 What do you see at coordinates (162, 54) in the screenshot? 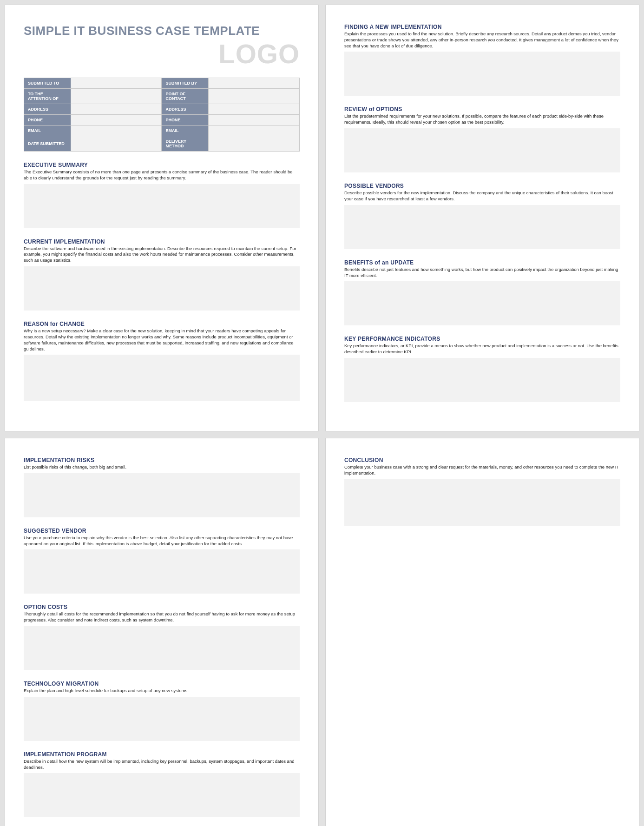
I see `logo-placeholder: LOGO` at bounding box center [162, 54].